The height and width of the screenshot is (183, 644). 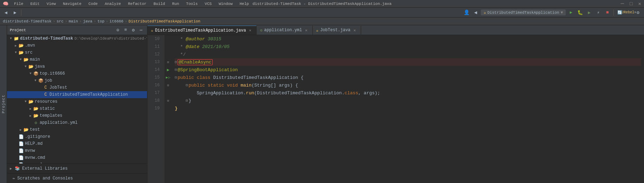 What do you see at coordinates (283, 30) in the screenshot?
I see `tab-label-appyml: application.yml` at bounding box center [283, 30].